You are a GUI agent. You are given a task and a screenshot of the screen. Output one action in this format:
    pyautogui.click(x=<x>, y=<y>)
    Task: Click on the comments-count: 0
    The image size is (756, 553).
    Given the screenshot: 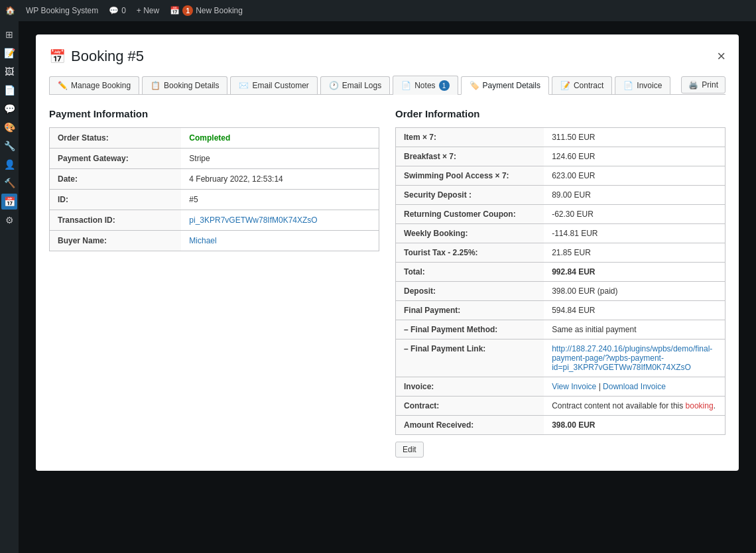 What is the action you would take?
    pyautogui.click(x=123, y=11)
    